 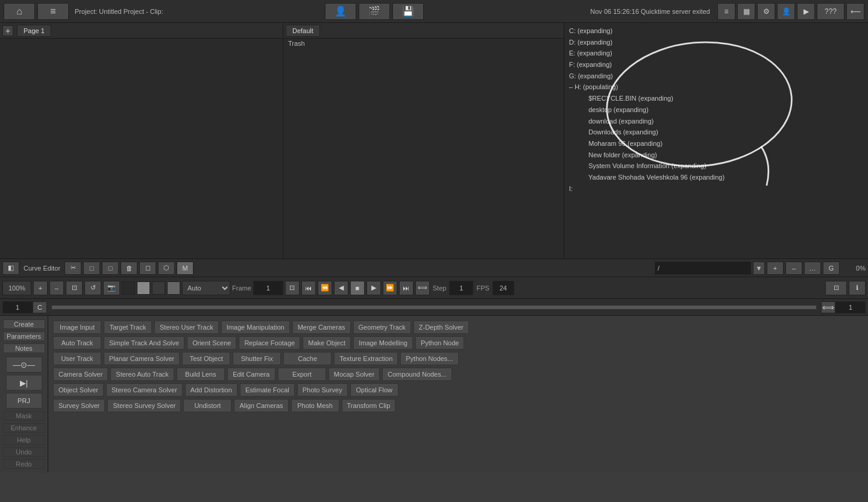 I want to click on timeline-right-btn1: ⊡, so click(x=836, y=288).